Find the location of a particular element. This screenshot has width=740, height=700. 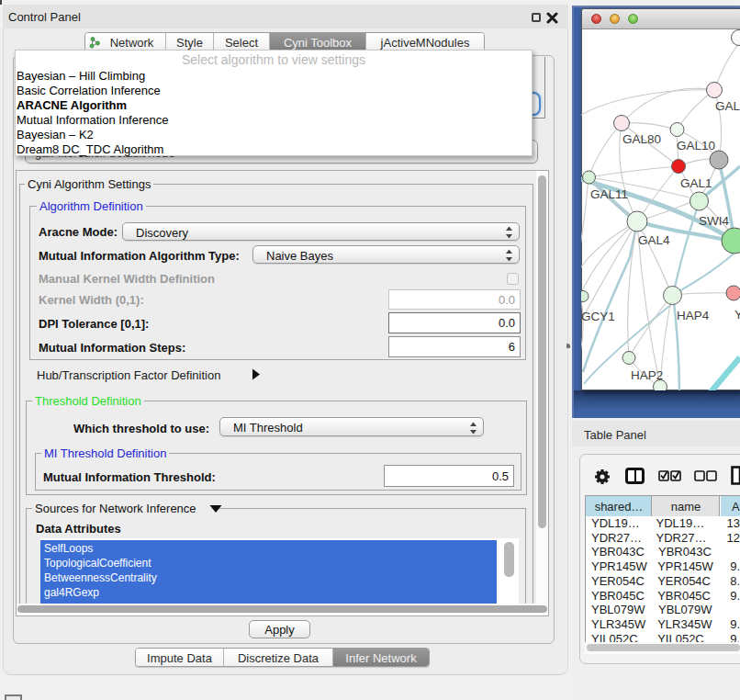

svg-text: HAP2 is located at coordinates (646, 375).